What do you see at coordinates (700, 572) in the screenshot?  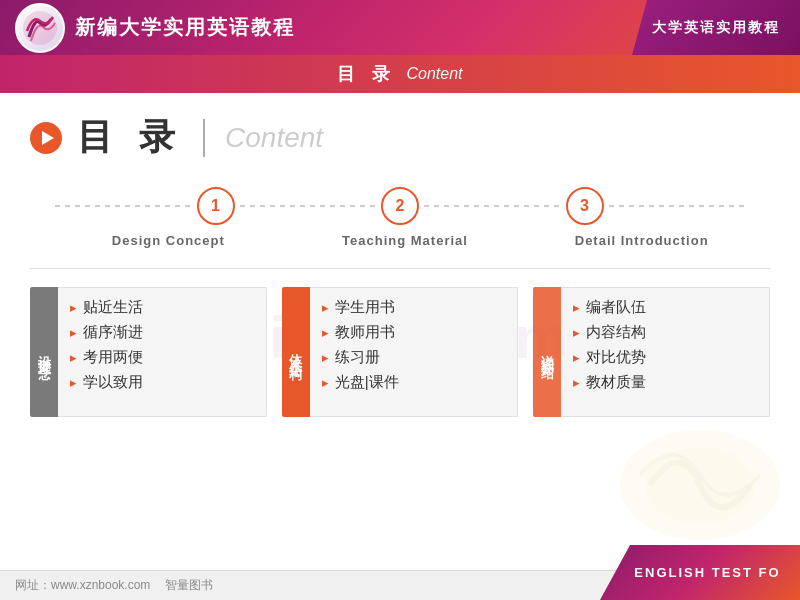 I see `bottom-right-brand: ENGLISH TEST FO` at bounding box center [700, 572].